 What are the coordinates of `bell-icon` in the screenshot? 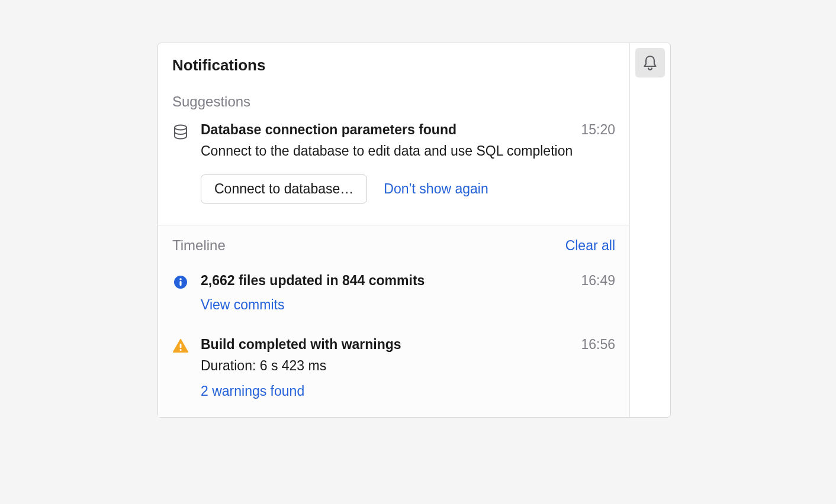 It's located at (650, 63).